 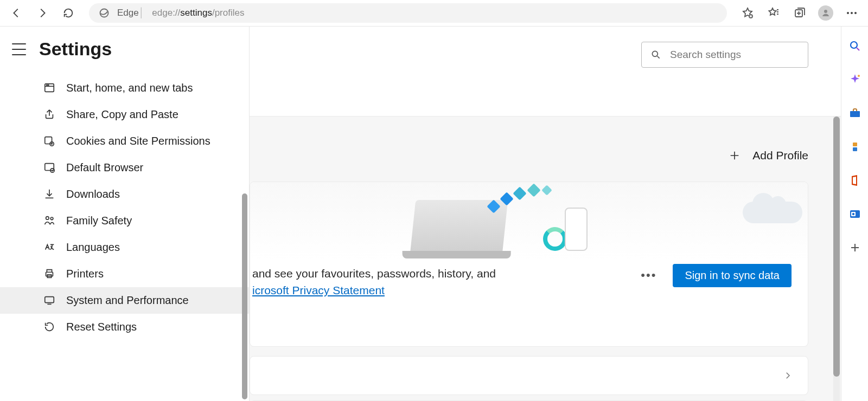 I want to click on more-horizontal-icon, so click(x=852, y=13).